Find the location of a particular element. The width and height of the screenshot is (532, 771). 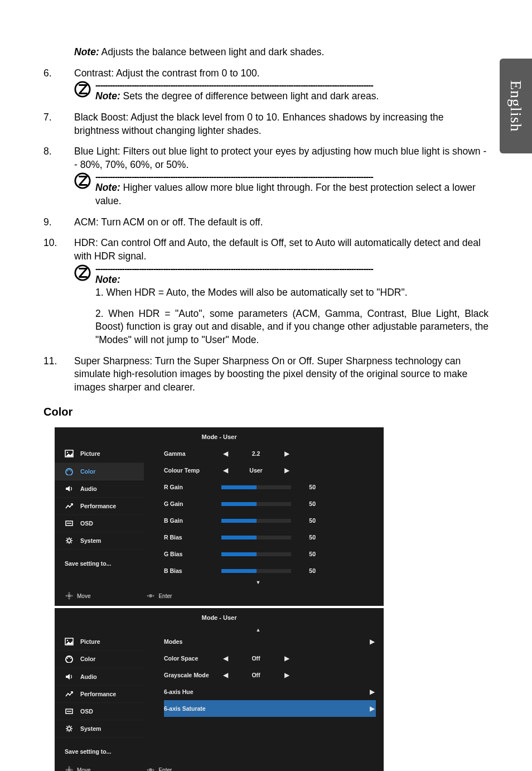

note-text: Higher values allow more blue light thro… is located at coordinates (286, 194).